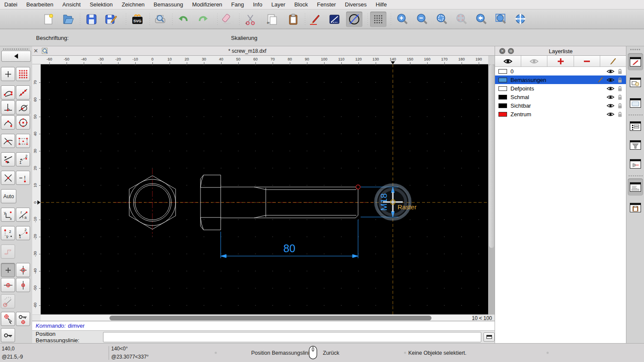 This screenshot has width=644, height=362. I want to click on open-file-button, so click(68, 19).